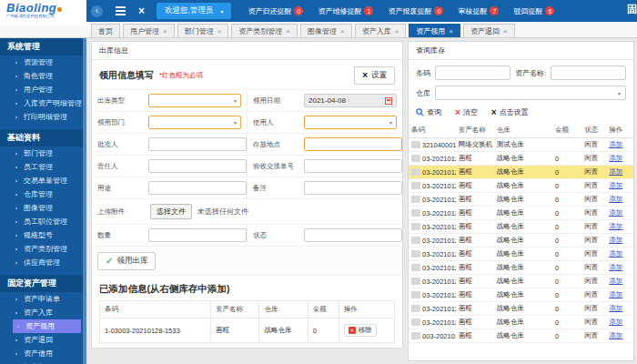  Describe the element at coordinates (44, 340) in the screenshot. I see `sidebar-item: 资产退回` at that location.